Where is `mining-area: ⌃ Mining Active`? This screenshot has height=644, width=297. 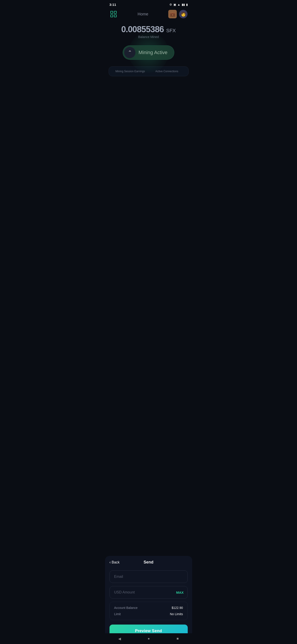
mining-area: ⌃ Mining Active is located at coordinates (148, 52).